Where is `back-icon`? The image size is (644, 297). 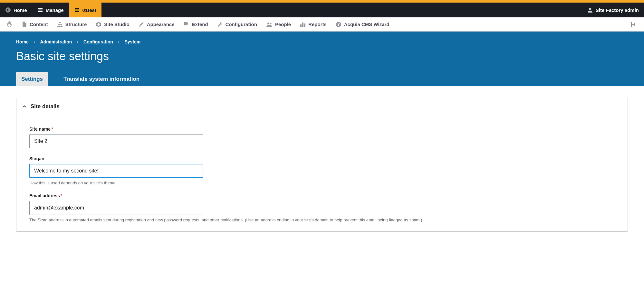 back-icon is located at coordinates (8, 10).